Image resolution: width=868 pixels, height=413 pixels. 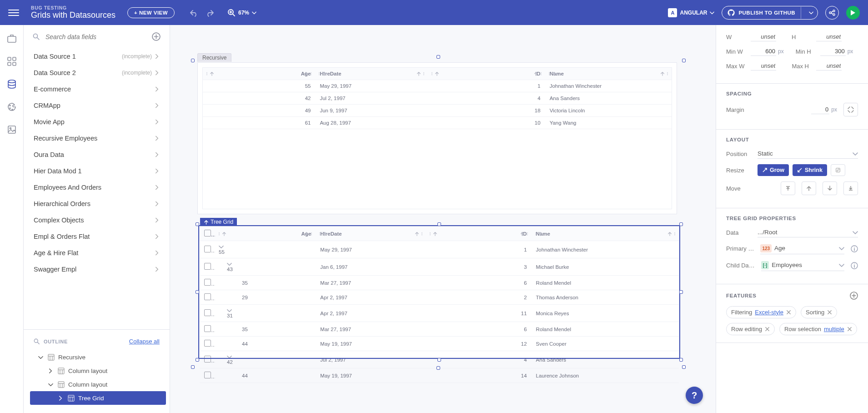 I want to click on outline-node: Tree Grid, so click(x=98, y=398).